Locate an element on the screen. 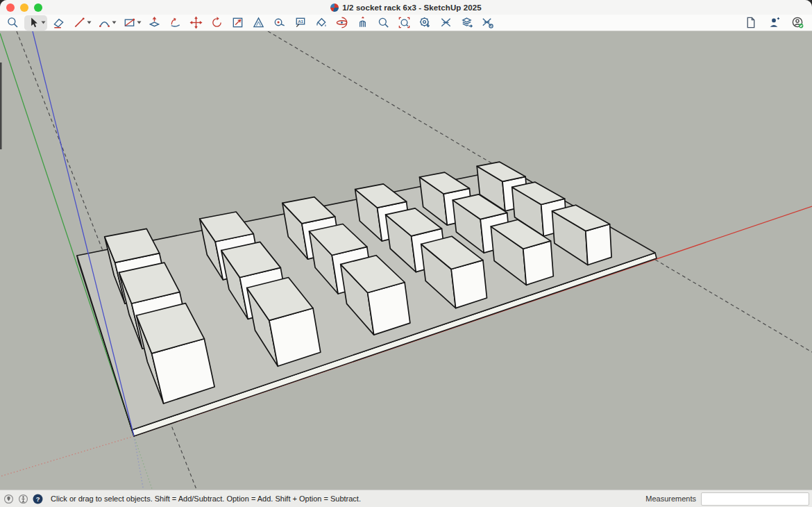 Image resolution: width=812 pixels, height=507 pixels. status-hint: Click or drag to select objects. Shift =… is located at coordinates (205, 499).